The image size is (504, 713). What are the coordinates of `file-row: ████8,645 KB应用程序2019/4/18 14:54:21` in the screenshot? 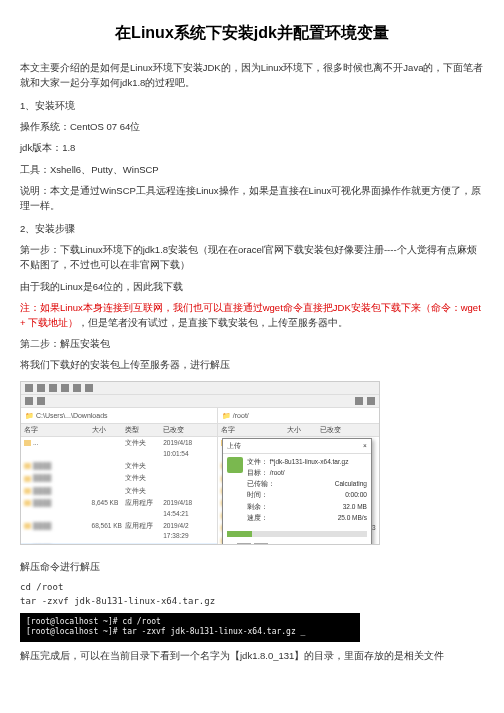 It's located at (119, 508).